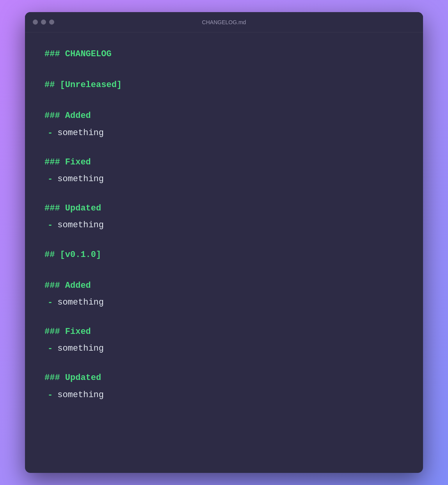 The width and height of the screenshot is (448, 485). Describe the element at coordinates (224, 378) in the screenshot. I see `updated-heading-2: ### Updated` at that location.